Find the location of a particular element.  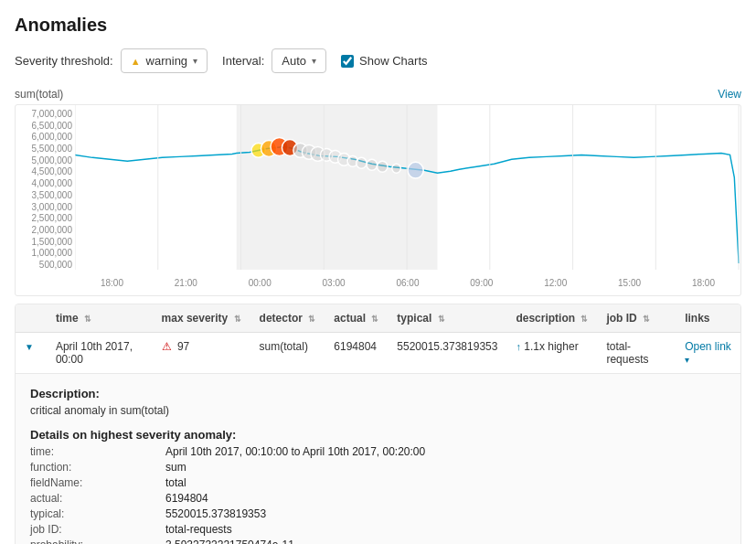

expand-button: ▼ is located at coordinates (29, 347).